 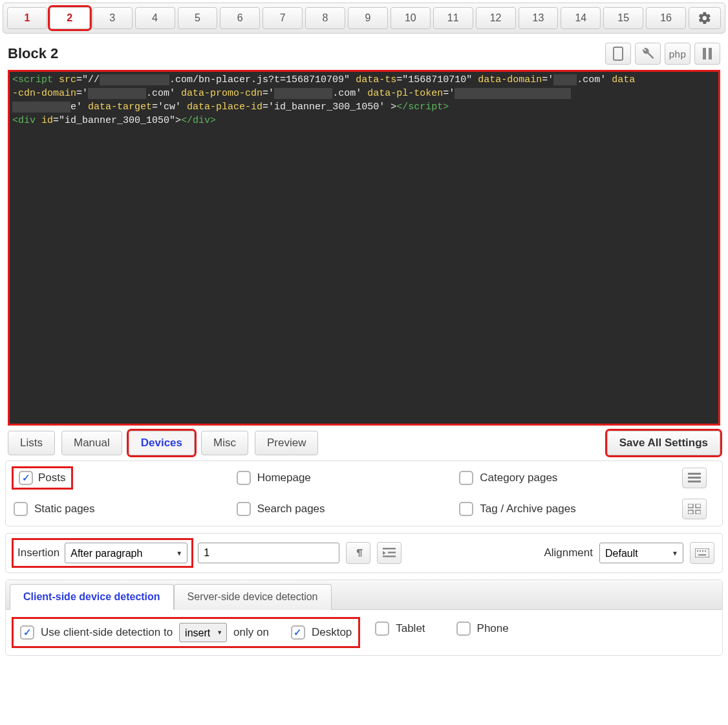 I want to click on list-view-button, so click(x=694, y=478).